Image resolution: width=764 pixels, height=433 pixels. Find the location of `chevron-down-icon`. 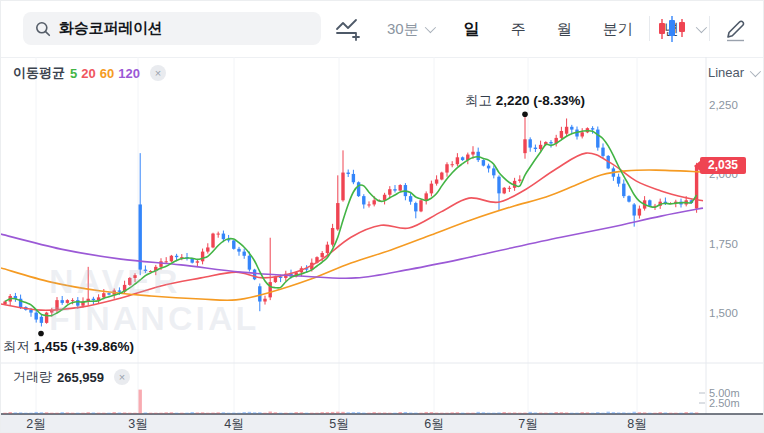

chevron-down-icon is located at coordinates (430, 28).